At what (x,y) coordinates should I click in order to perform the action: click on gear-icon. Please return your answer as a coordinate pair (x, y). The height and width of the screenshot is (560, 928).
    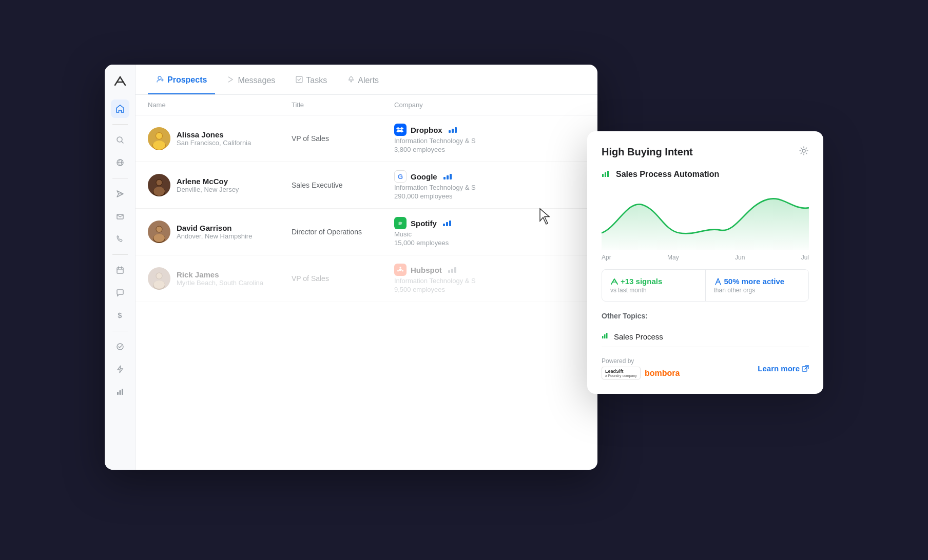
    Looking at the image, I should click on (804, 152).